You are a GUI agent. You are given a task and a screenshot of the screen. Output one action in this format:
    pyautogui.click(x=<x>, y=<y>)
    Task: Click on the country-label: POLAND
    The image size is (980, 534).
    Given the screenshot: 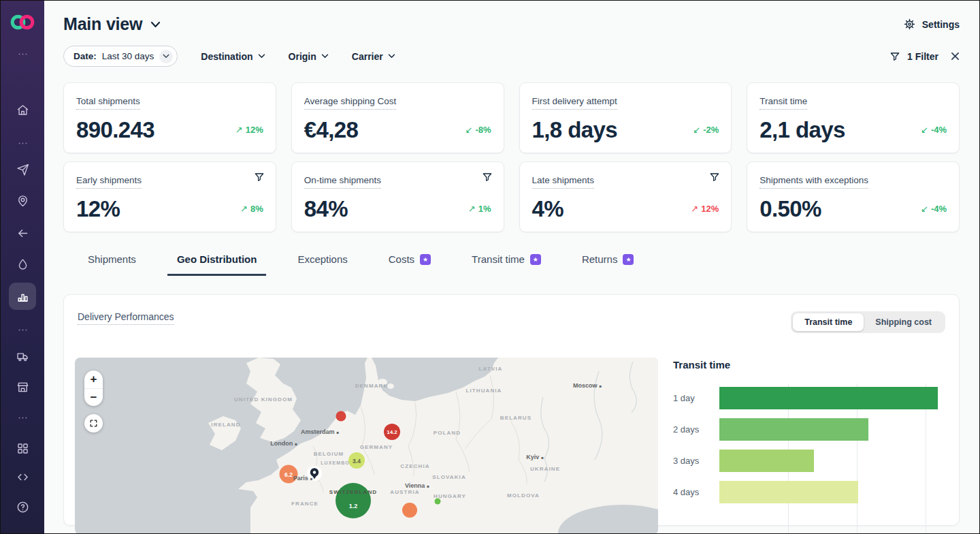 What is the action you would take?
    pyautogui.click(x=447, y=433)
    